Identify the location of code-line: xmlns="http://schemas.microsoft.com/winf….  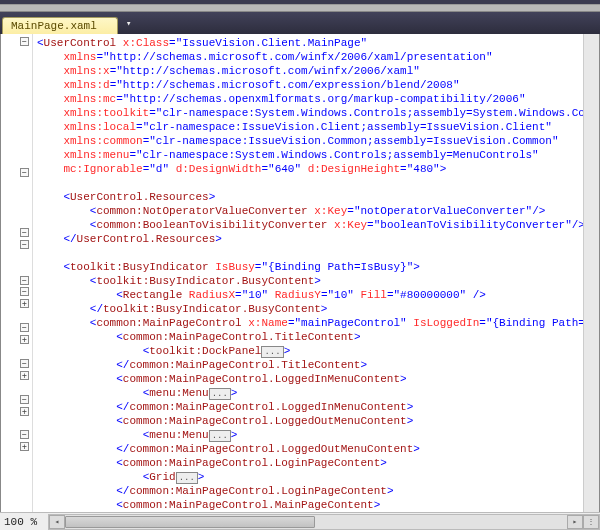
(310, 57).